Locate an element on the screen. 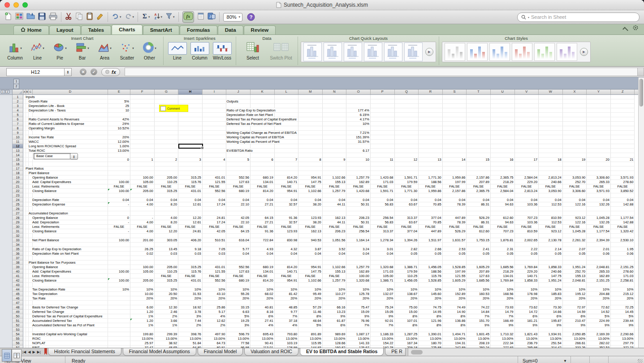 The width and height of the screenshot is (644, 363). cell: 4 is located at coordinates (215, 160).